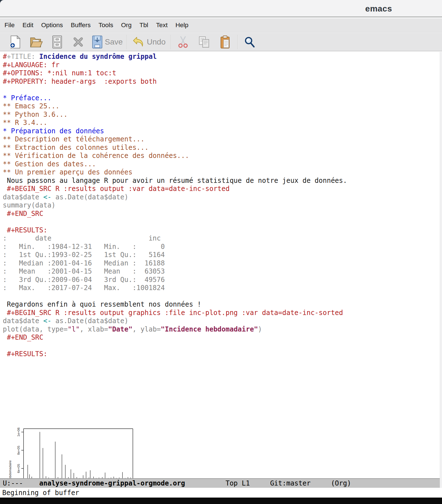  What do you see at coordinates (268, 483) in the screenshot?
I see `modeline-info: Top L1 Git:master (Org)` at bounding box center [268, 483].